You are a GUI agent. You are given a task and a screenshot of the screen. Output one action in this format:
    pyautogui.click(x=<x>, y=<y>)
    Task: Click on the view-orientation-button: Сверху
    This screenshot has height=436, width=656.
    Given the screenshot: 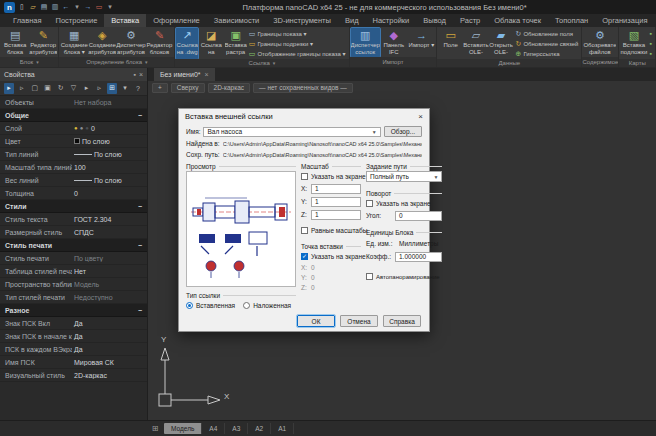 What is the action you would take?
    pyautogui.click(x=188, y=88)
    